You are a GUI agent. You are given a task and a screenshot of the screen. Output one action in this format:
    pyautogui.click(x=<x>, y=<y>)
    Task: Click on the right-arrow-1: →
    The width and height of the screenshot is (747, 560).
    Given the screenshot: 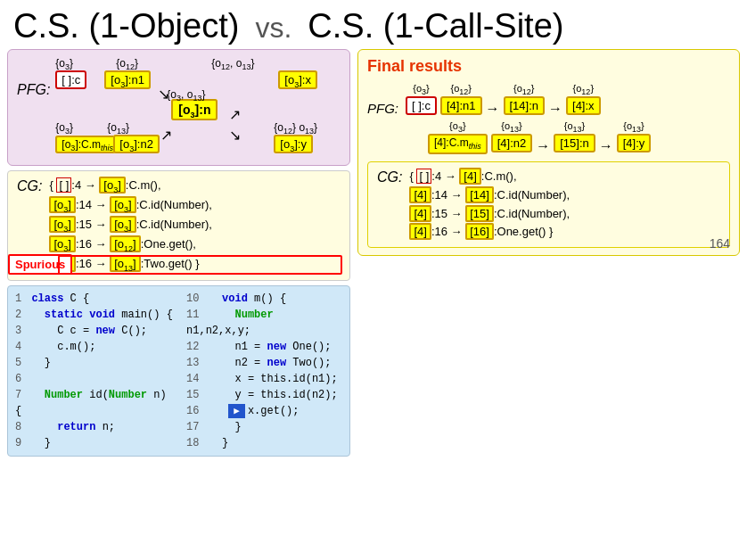 What is the action you would take?
    pyautogui.click(x=493, y=109)
    